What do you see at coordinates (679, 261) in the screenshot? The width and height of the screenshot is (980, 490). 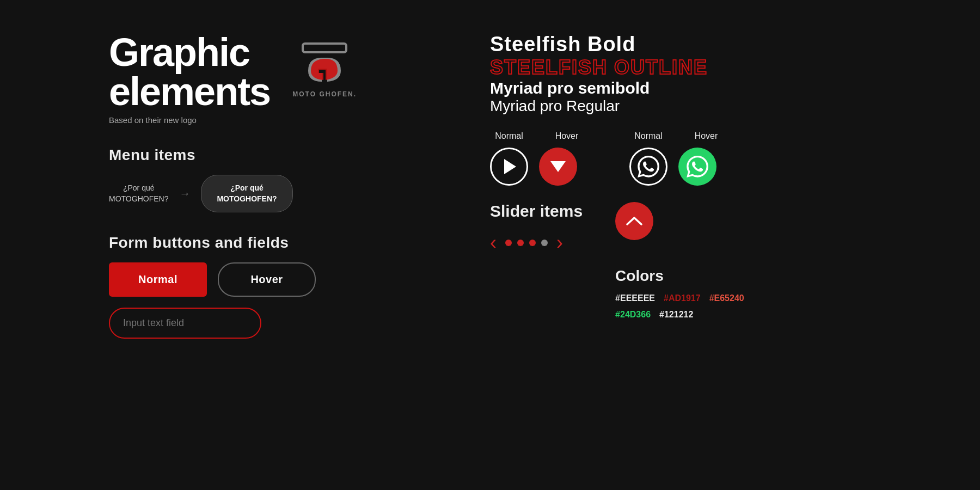 I see `right-bottom-block: Colors #EEEEEE #AD1917 #E65240 #24D366 #…` at bounding box center [679, 261].